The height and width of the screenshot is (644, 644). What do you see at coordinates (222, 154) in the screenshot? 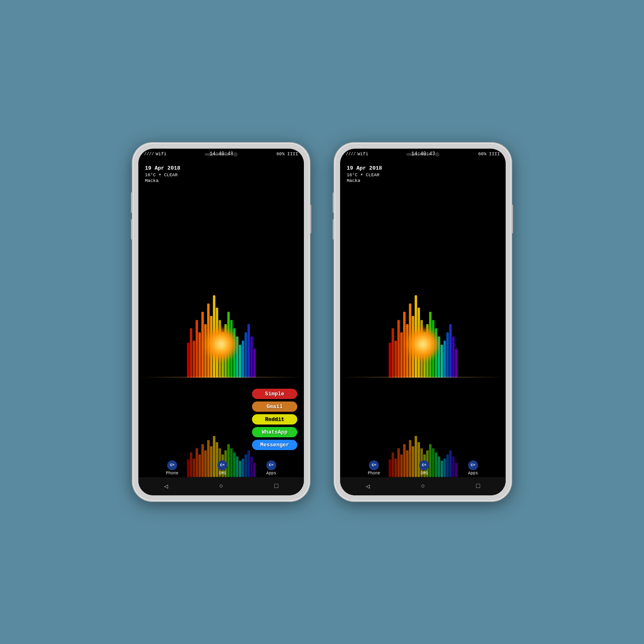
I see `status-time: 14:40:48` at bounding box center [222, 154].